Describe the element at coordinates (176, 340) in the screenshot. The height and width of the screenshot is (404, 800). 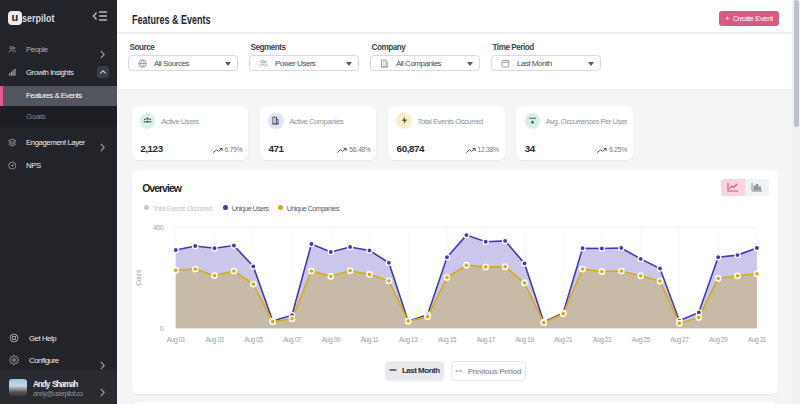
I see `svg-text: Aug 01` at that location.